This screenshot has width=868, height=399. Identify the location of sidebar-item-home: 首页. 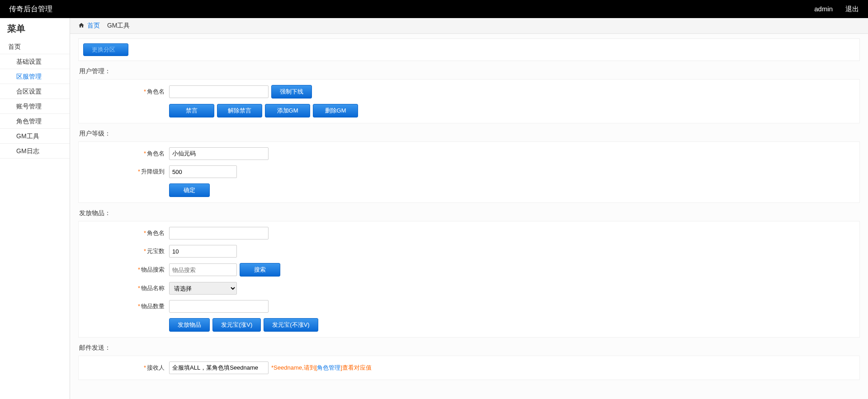
(35, 47).